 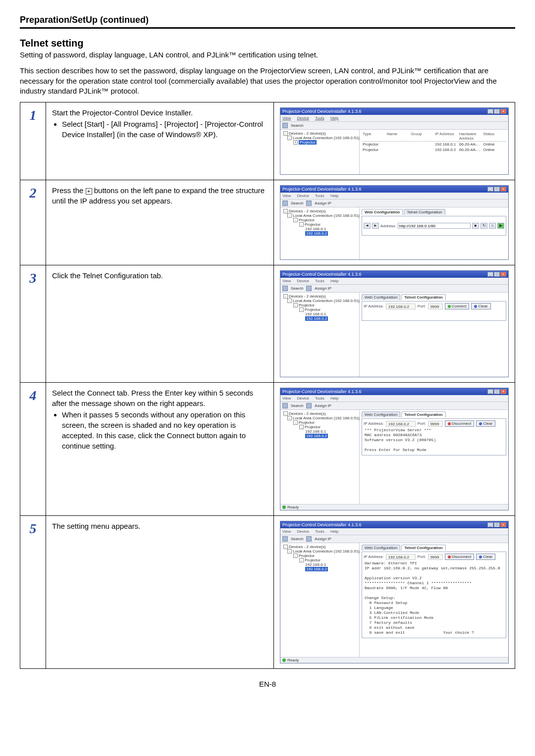 I want to click on device-row: Projector 192.168.0.1 00-20-4A-A3-91-51 …, so click(x=434, y=145).